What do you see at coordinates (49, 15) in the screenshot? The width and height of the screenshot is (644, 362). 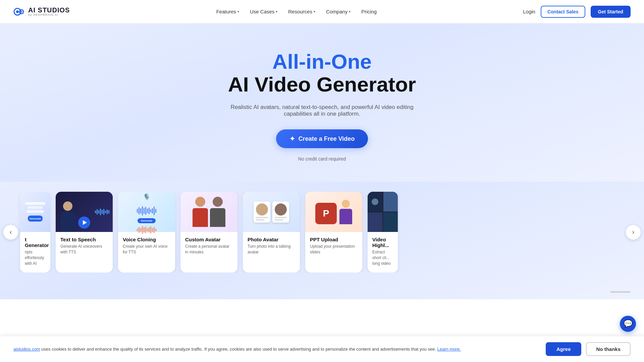 I see `logo-sub-text: by DEEPBRAIN AI` at bounding box center [49, 15].